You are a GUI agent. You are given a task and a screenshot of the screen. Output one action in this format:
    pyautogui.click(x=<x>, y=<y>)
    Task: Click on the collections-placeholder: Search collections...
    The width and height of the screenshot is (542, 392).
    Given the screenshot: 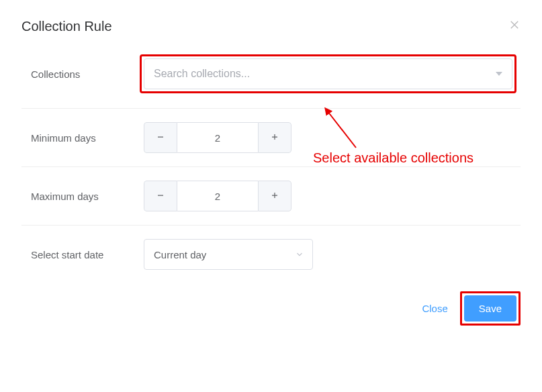 What is the action you would take?
    pyautogui.click(x=201, y=74)
    